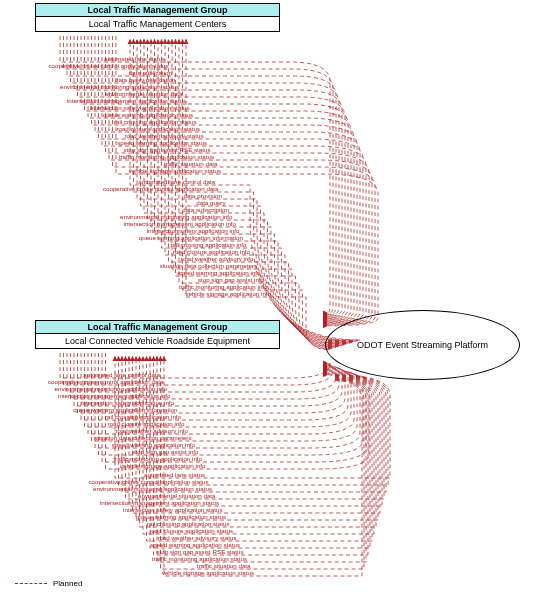  I want to click on node-local-traffic-mgmt-centers: Local Traffic Management Group Local Tra…, so click(158, 18).